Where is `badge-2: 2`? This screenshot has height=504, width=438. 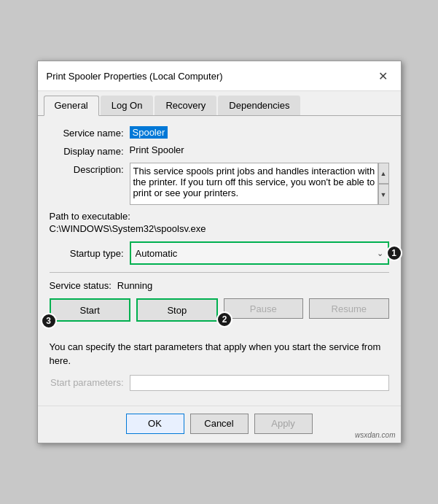 badge-2: 2 is located at coordinates (224, 319).